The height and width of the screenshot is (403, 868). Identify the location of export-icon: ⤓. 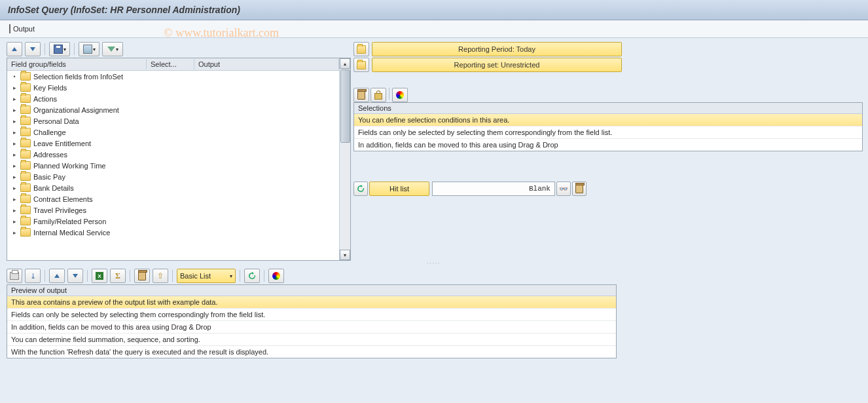
(33, 277).